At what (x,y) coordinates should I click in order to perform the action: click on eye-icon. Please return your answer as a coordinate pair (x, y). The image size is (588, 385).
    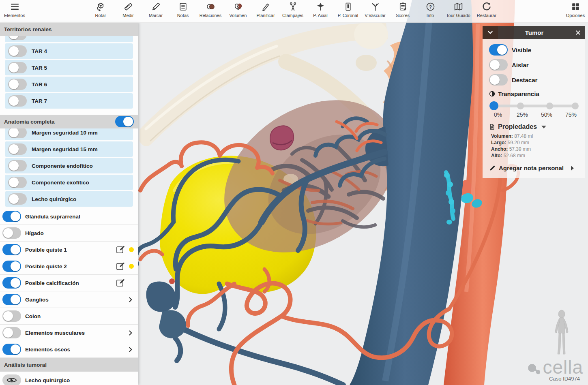
    Looking at the image, I should click on (12, 380).